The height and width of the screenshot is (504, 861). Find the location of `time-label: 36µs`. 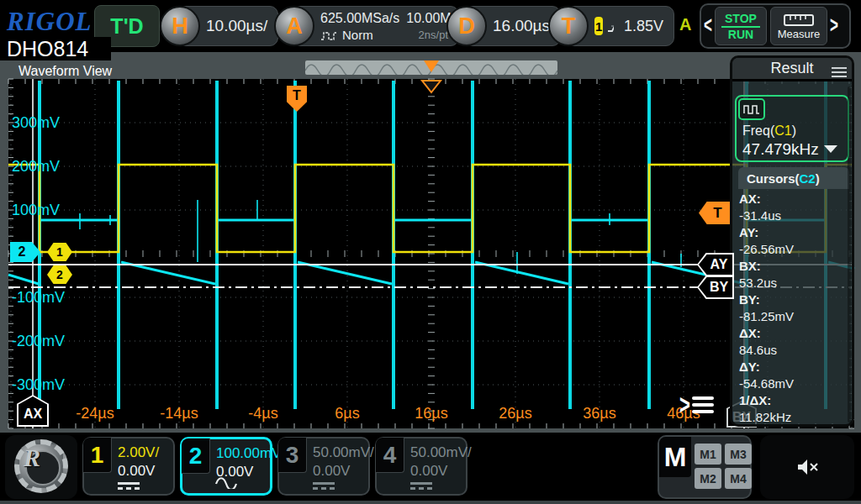

time-label: 36µs is located at coordinates (599, 413).